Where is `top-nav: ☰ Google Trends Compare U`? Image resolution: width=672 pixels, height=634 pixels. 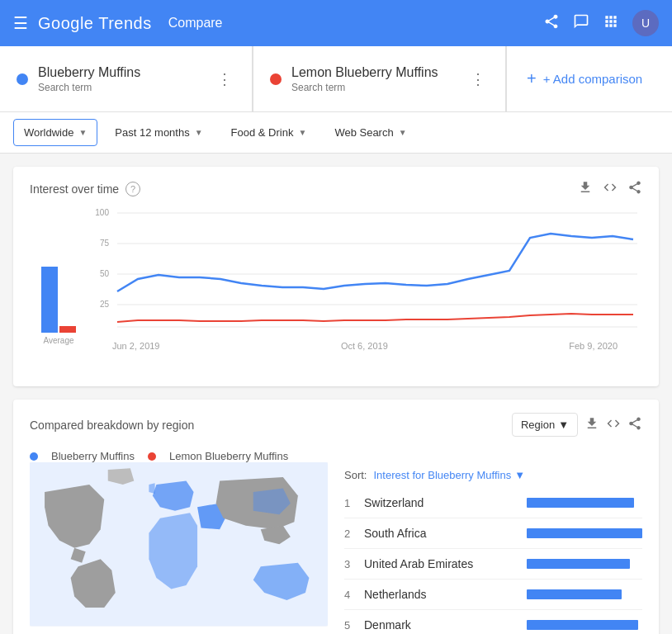 top-nav: ☰ Google Trends Compare U is located at coordinates (336, 23).